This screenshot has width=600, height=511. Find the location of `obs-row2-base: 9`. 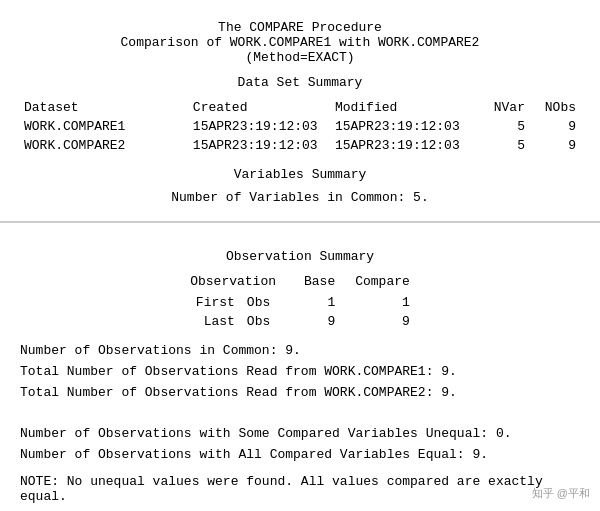

obs-row2-base: 9 is located at coordinates (322, 322).